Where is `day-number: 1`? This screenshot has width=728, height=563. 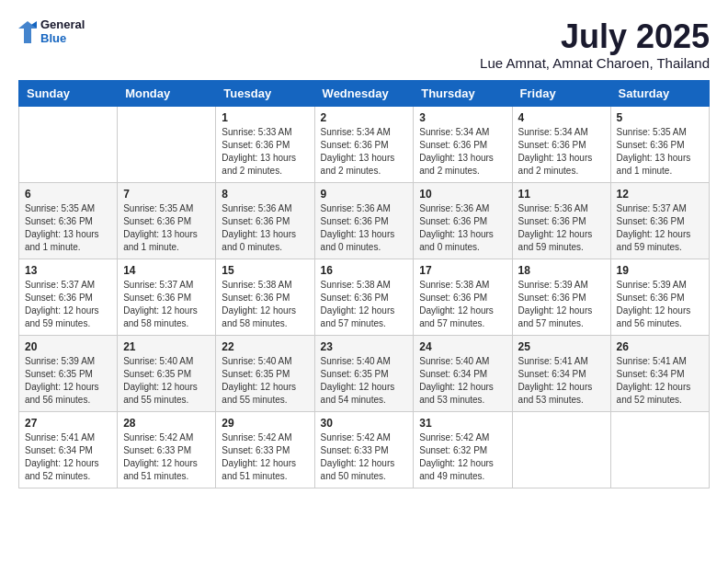 day-number: 1 is located at coordinates (265, 118).